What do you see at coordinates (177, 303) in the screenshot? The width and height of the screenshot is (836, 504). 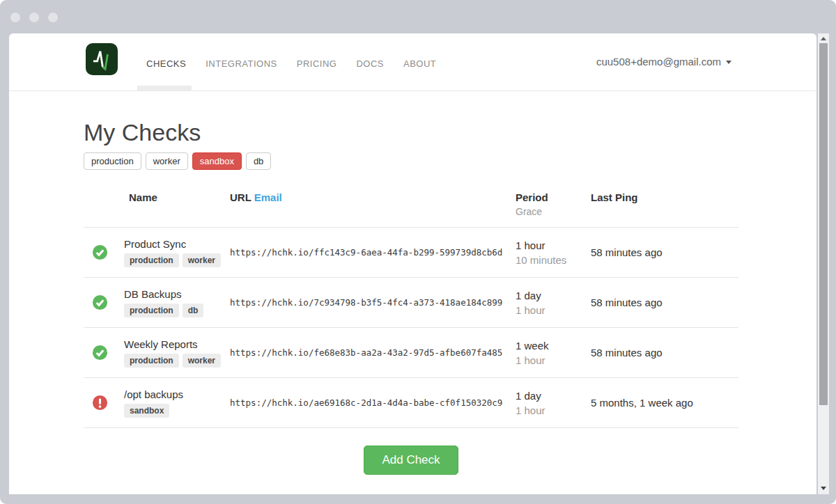 I see `check-name-cell: DB Backups production db` at bounding box center [177, 303].